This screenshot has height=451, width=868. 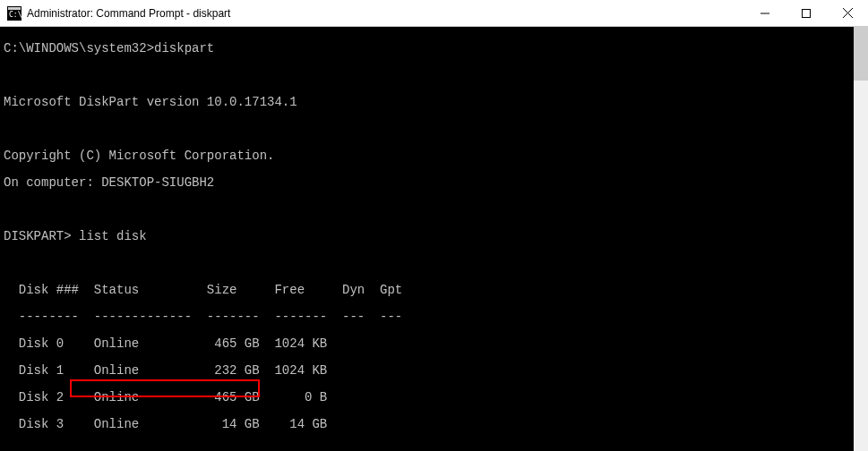 What do you see at coordinates (434, 370) in the screenshot?
I see `disk-table-row: Disk 1 Online 232 GB 1024 KB` at bounding box center [434, 370].